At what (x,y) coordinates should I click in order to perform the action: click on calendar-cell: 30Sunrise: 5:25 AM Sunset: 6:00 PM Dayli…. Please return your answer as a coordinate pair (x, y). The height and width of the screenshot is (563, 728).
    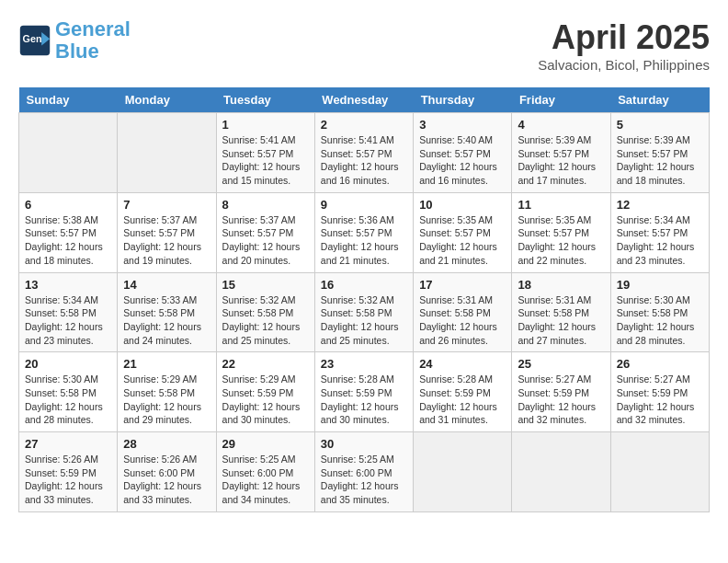
    Looking at the image, I should click on (364, 473).